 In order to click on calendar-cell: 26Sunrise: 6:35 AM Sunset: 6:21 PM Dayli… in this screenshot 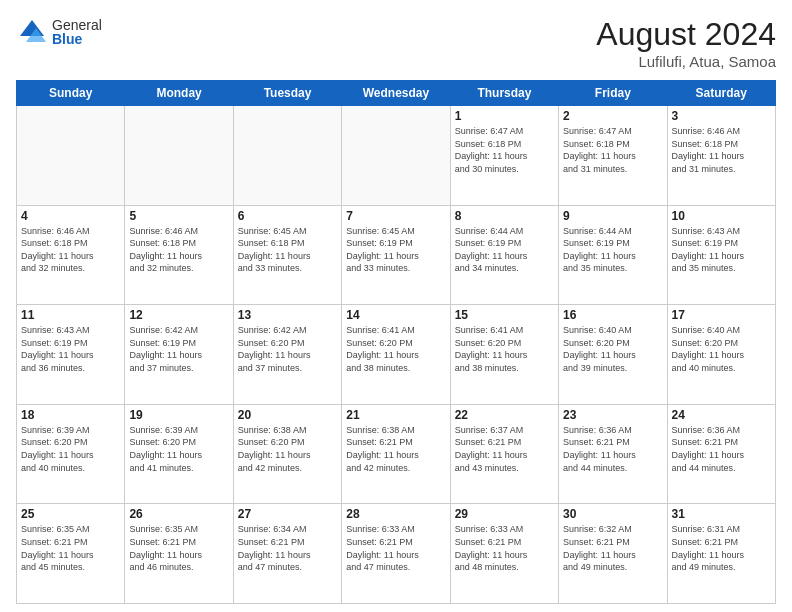, I will do `click(179, 554)`.